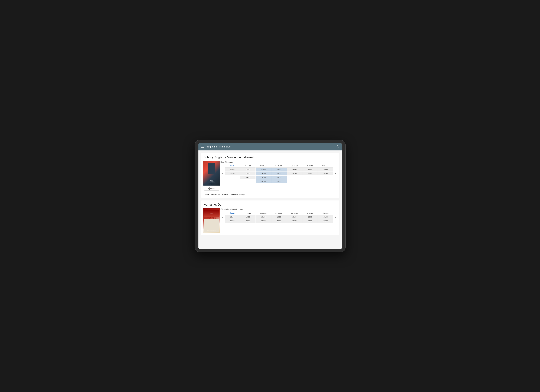 The width and height of the screenshot is (540, 392). Describe the element at coordinates (270, 222) in the screenshot. I see `movie-body-vorname: DER VORNAME AB 18. OKTOBER IM KINO Films…` at that location.